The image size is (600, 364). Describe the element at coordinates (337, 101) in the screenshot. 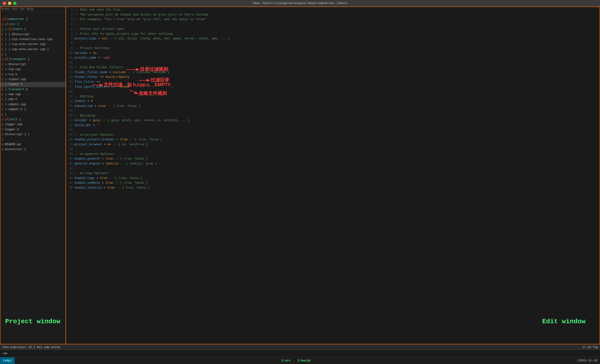

I see `line-content: indent = 4` at that location.